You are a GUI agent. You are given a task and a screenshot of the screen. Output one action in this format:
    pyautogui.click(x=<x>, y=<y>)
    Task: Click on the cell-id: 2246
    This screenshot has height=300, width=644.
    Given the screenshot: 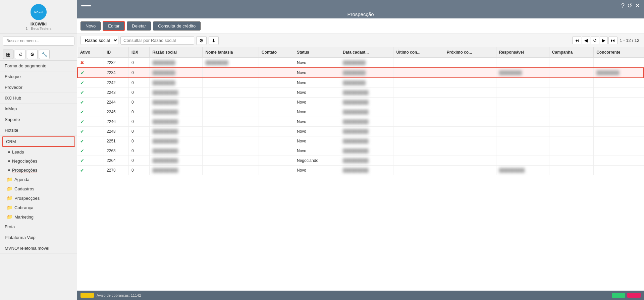 What is the action you would take?
    pyautogui.click(x=116, y=122)
    